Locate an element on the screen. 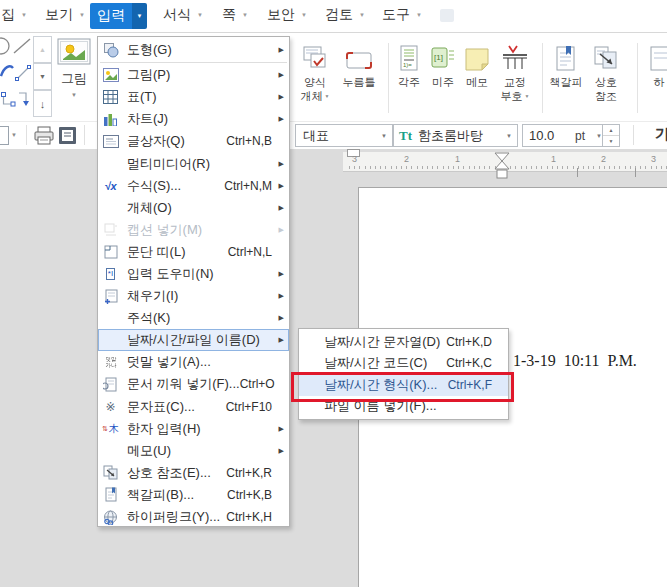 The width and height of the screenshot is (667, 587). footnote-button: 1)= 각주 is located at coordinates (409, 64).